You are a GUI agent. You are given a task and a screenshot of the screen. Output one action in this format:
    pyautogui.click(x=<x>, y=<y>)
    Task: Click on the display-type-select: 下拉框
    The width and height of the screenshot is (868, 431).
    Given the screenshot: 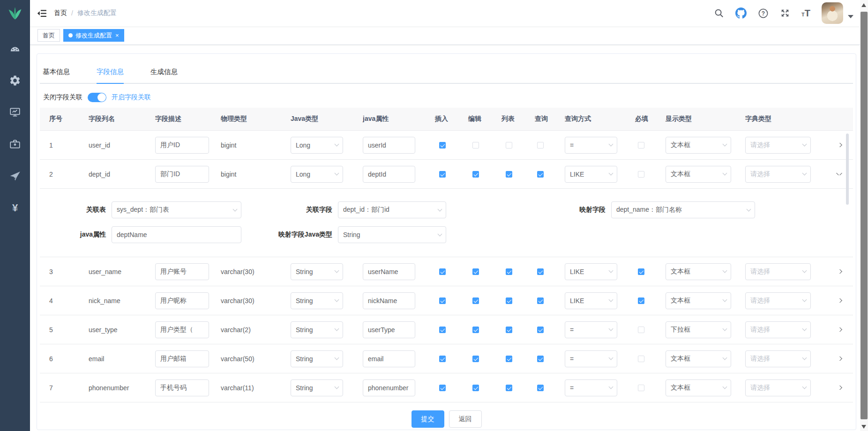 What is the action you would take?
    pyautogui.click(x=698, y=330)
    